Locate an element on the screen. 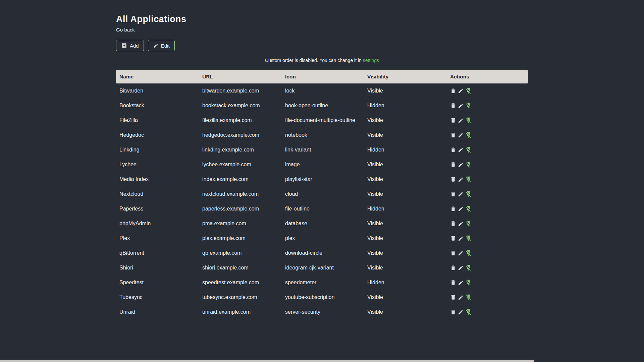  app-name-cell: Bookstack is located at coordinates (158, 106).